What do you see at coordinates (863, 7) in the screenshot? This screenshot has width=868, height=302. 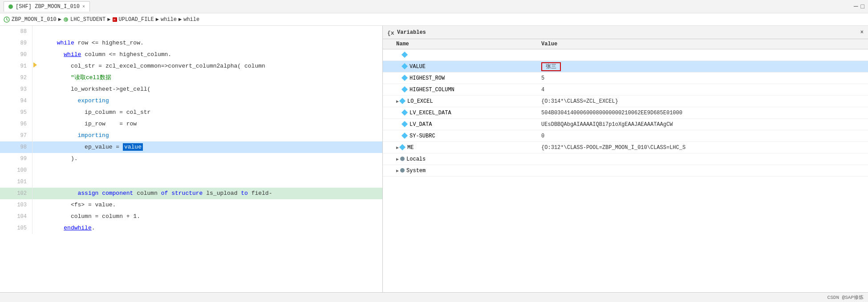 I see `maximize-button: □` at bounding box center [863, 7].